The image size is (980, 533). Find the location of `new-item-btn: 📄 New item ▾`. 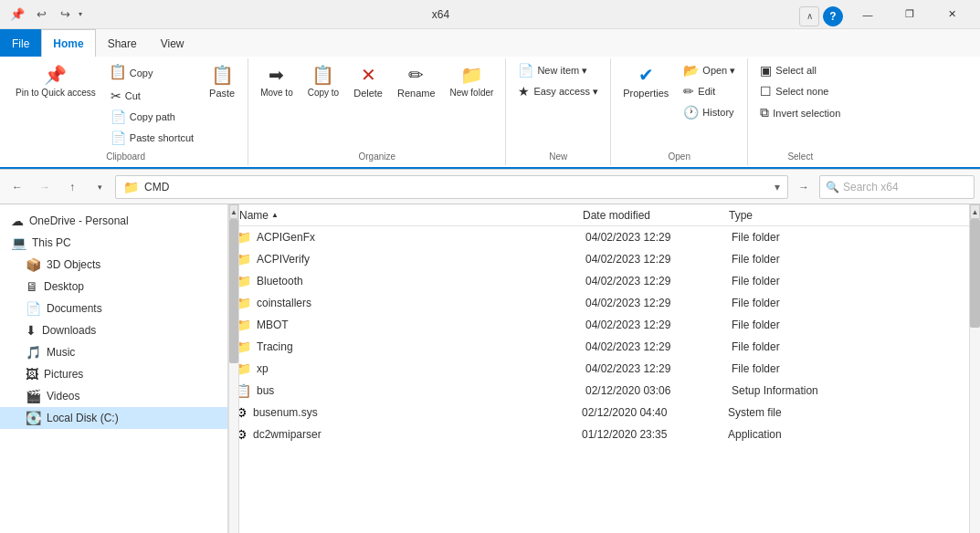

new-item-btn: 📄 New item ▾ is located at coordinates (558, 70).